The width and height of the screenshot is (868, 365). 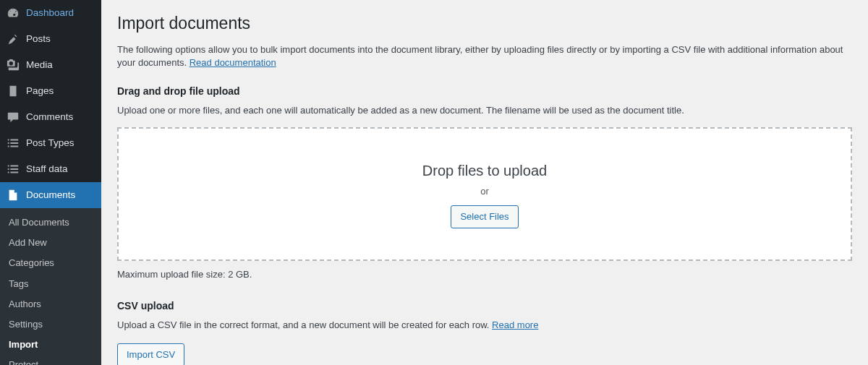 What do you see at coordinates (51, 143) in the screenshot?
I see `sidebar-item-post-types: Post Types` at bounding box center [51, 143].